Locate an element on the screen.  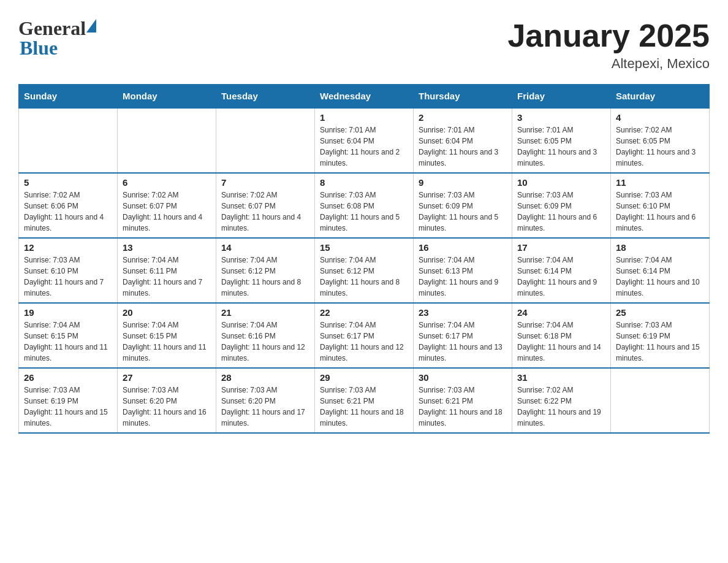
week-row-2: 5Sunrise: 7:02 AMSunset: 6:06 PMDaylight… is located at coordinates (364, 205).